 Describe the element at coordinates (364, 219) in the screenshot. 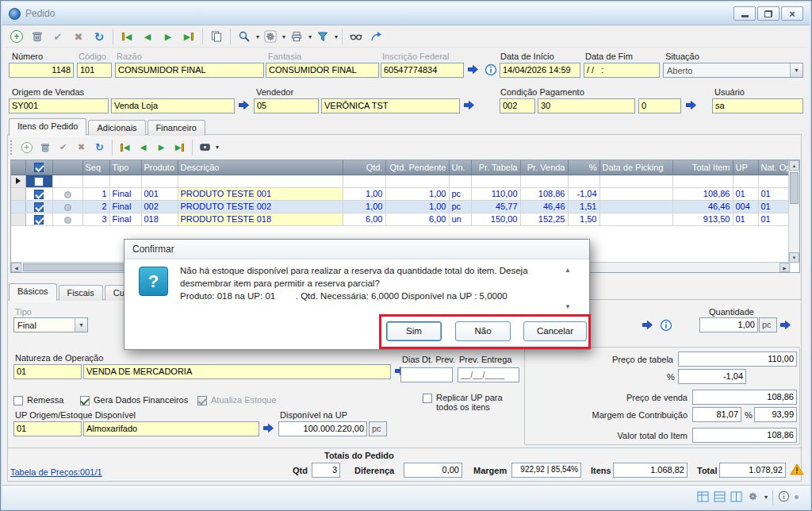

I see `grid-cell-qtd: 6,00` at that location.